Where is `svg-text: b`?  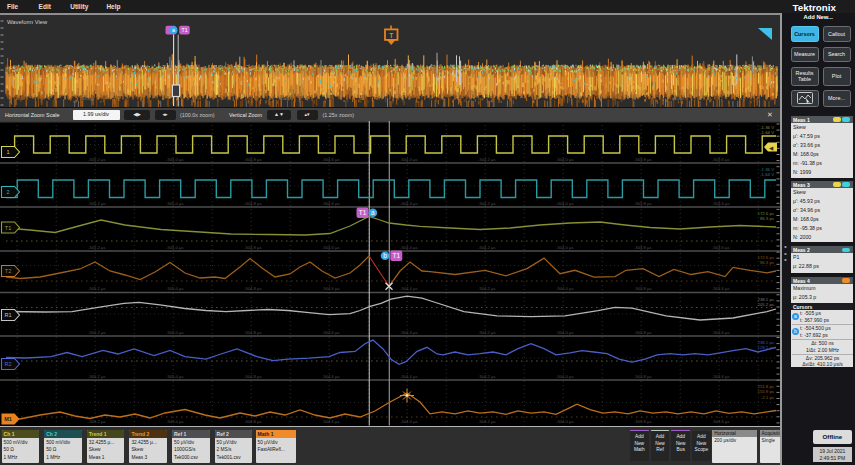 svg-text: b is located at coordinates (385, 256).